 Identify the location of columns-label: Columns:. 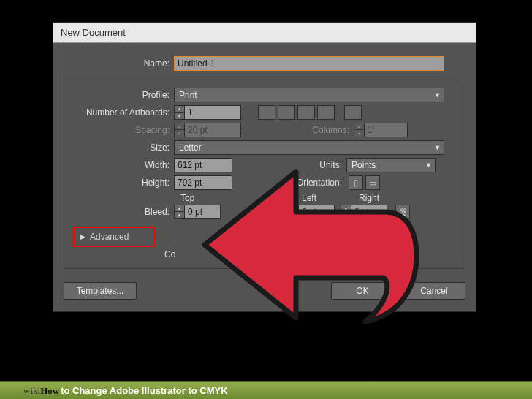
(295, 130).